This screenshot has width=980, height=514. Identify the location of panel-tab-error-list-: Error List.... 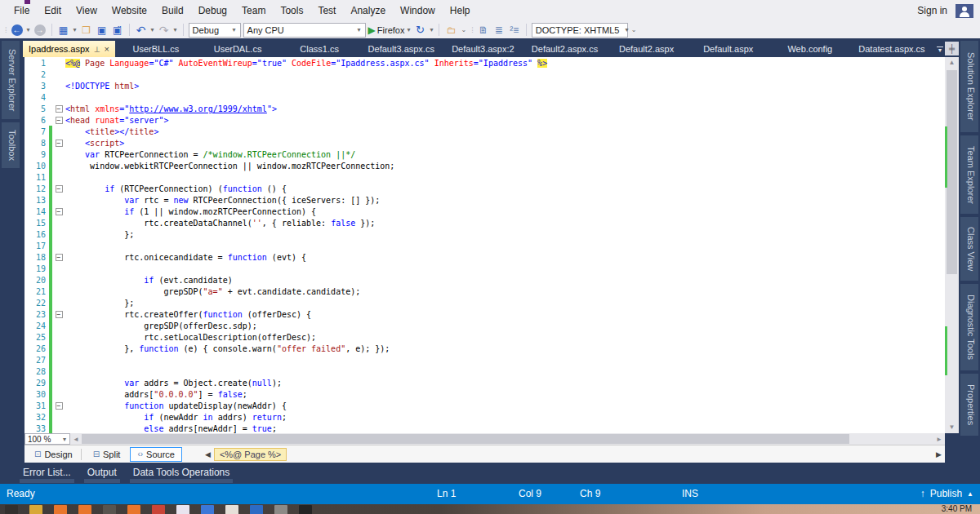
(47, 472).